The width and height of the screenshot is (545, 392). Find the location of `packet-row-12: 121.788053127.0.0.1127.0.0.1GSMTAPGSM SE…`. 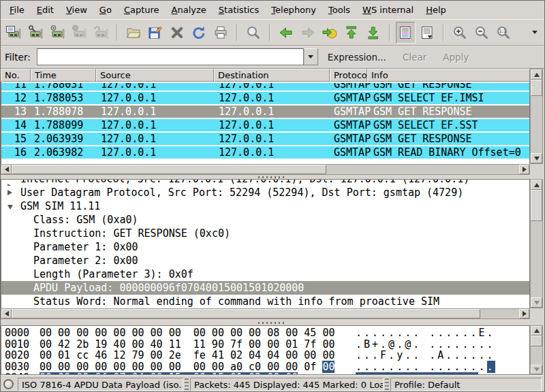

packet-row-12: 121.788053127.0.0.1127.0.0.1GSMTAPGSM SE… is located at coordinates (266, 99).